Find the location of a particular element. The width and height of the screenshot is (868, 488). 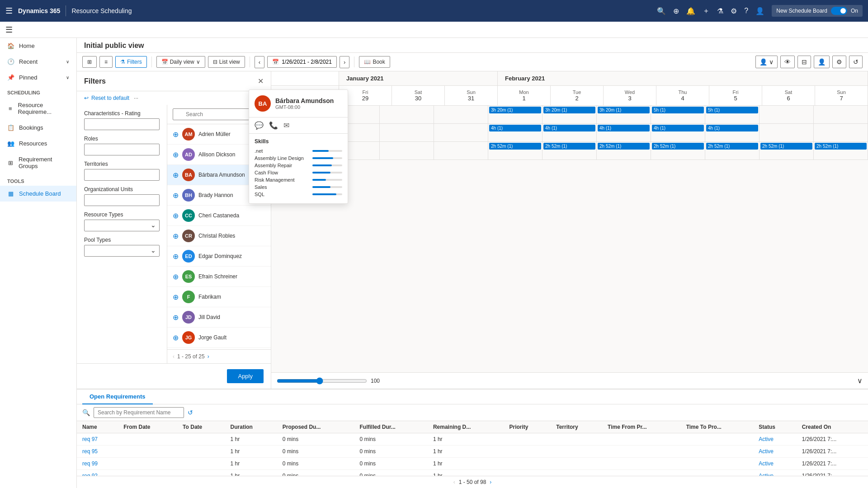

list-item: ⊕ F Fabrikam is located at coordinates (219, 297).